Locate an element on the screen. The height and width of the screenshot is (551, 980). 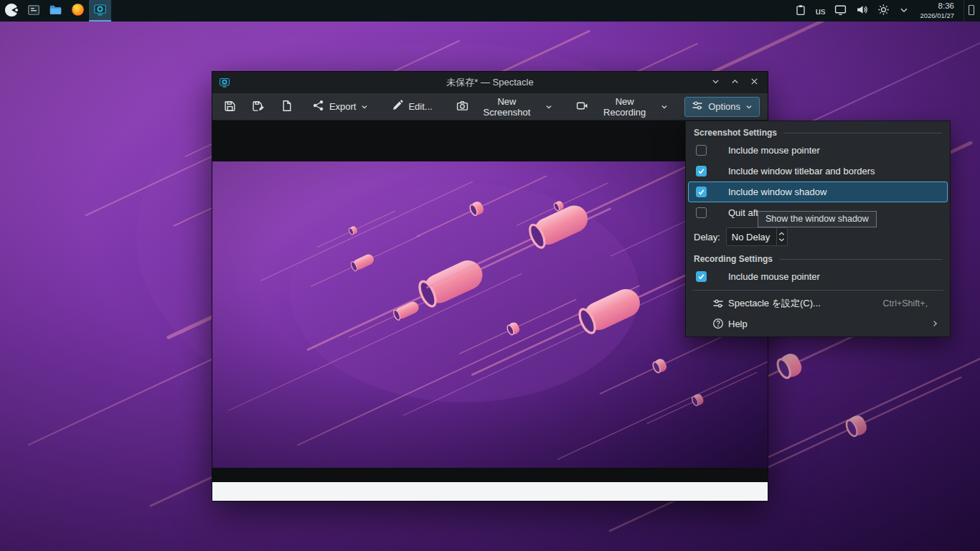
recording-settings-section: Recording Settings is located at coordinates (818, 258).